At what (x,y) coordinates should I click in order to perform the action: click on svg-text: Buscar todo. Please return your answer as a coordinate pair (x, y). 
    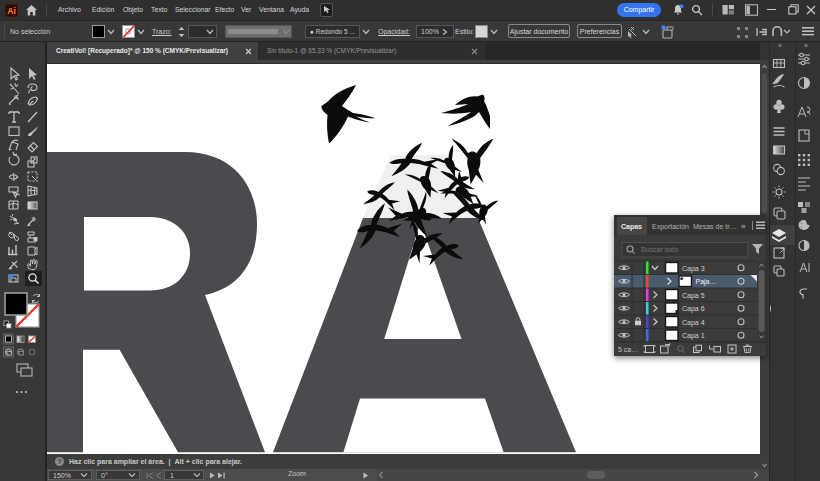
    Looking at the image, I should click on (660, 250).